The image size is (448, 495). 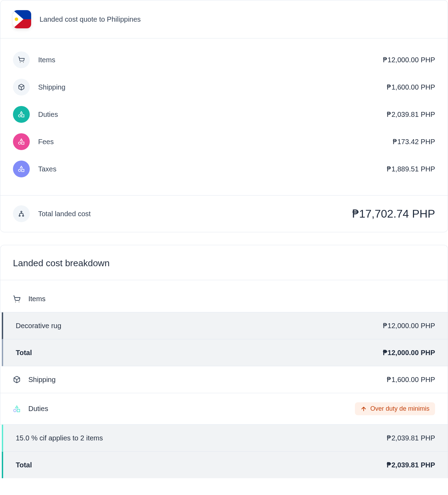 What do you see at coordinates (411, 114) in the screenshot?
I see `row-value: ₱2,039.81 PHP` at bounding box center [411, 114].